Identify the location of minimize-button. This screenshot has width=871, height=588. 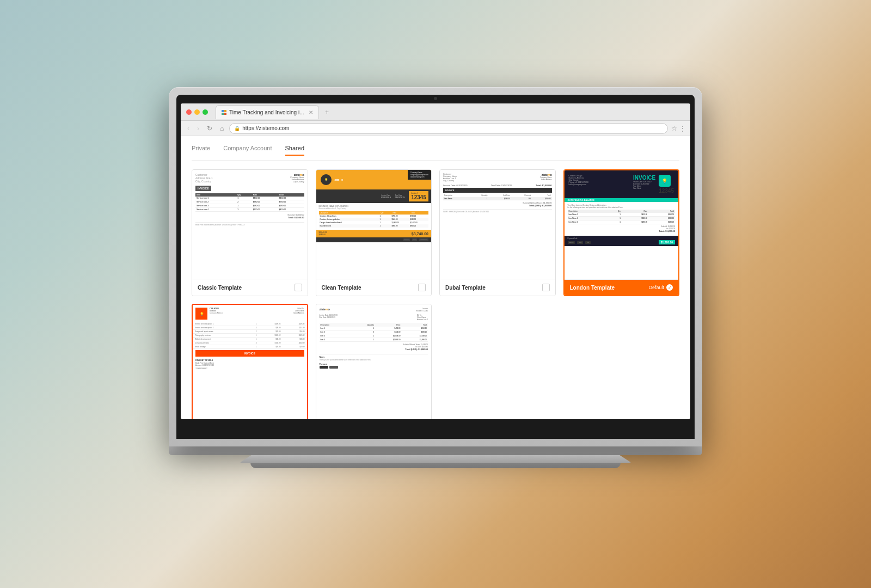
(197, 112).